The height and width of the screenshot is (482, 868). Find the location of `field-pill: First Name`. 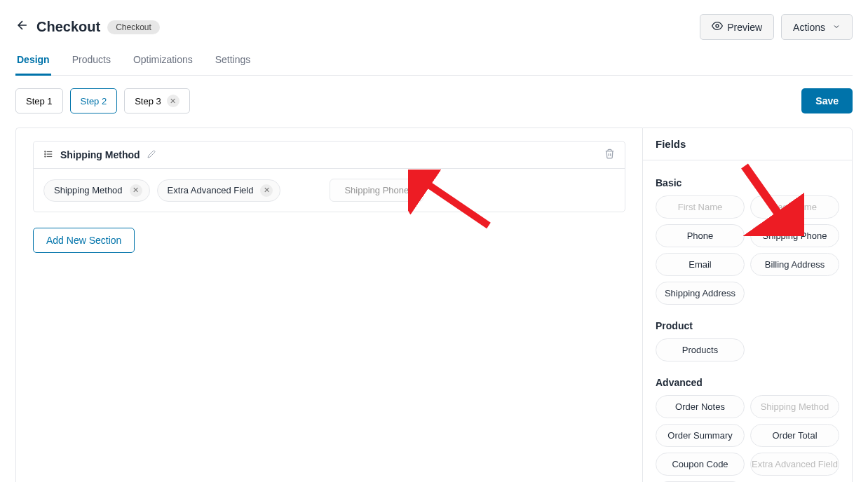

field-pill: First Name is located at coordinates (700, 207).